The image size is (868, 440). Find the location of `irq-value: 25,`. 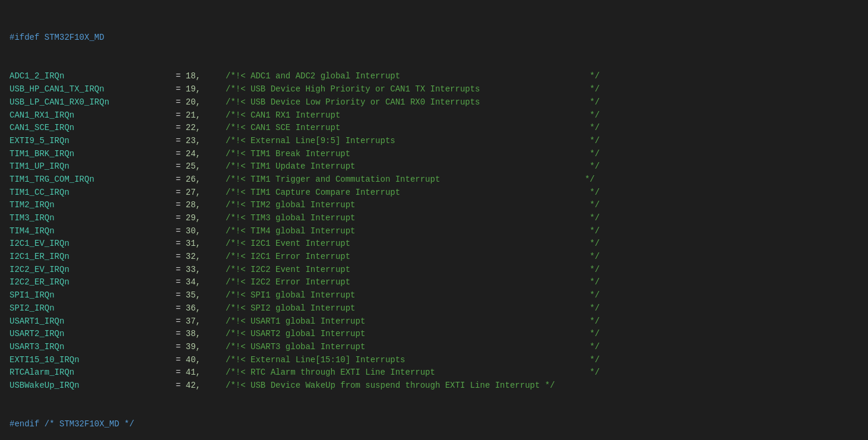

irq-value: 25, is located at coordinates (194, 167).